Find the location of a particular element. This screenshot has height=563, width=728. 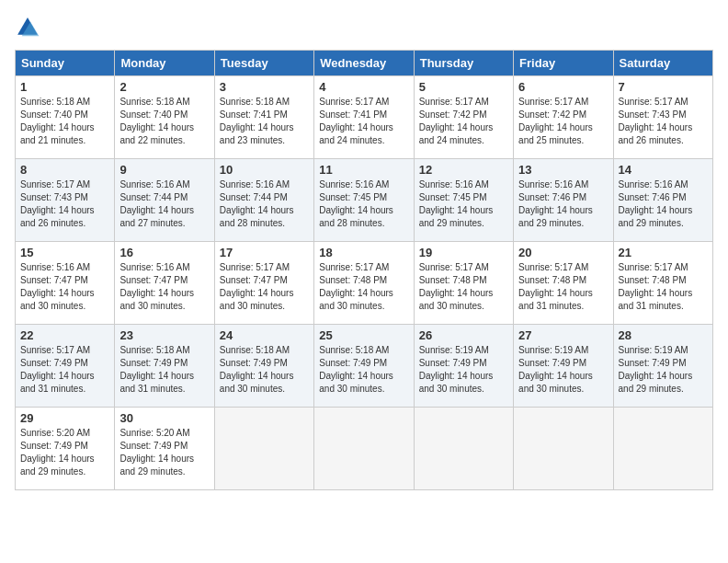

day-number: 27 is located at coordinates (563, 335).